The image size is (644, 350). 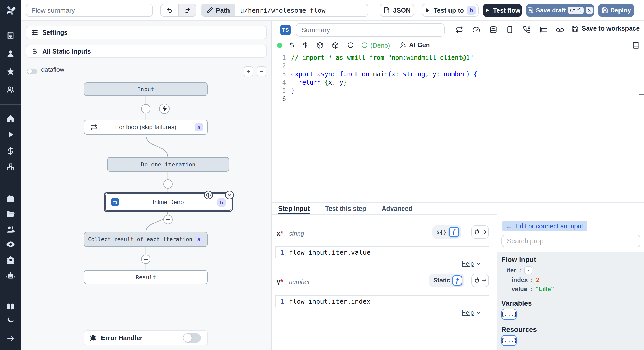 What do you see at coordinates (509, 340) in the screenshot?
I see `resources-expand-chip: {...}` at bounding box center [509, 340].